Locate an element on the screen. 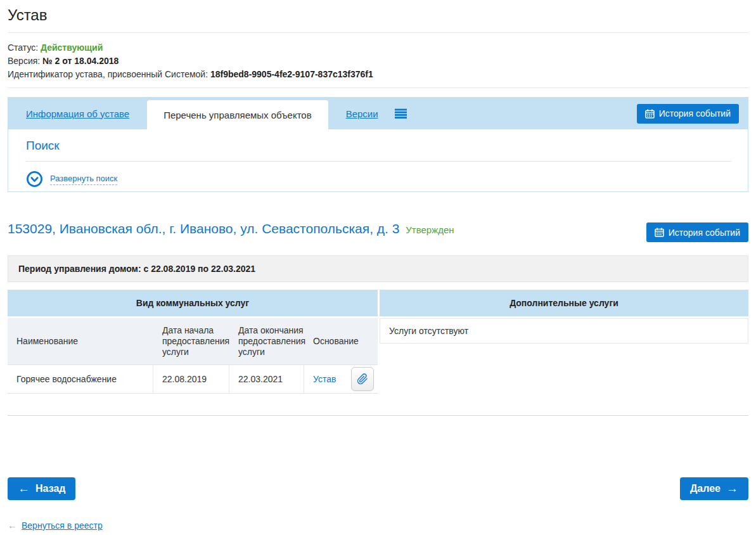  identifier-line: Идентификатор устава, присвоенный Систем… is located at coordinates (378, 75).